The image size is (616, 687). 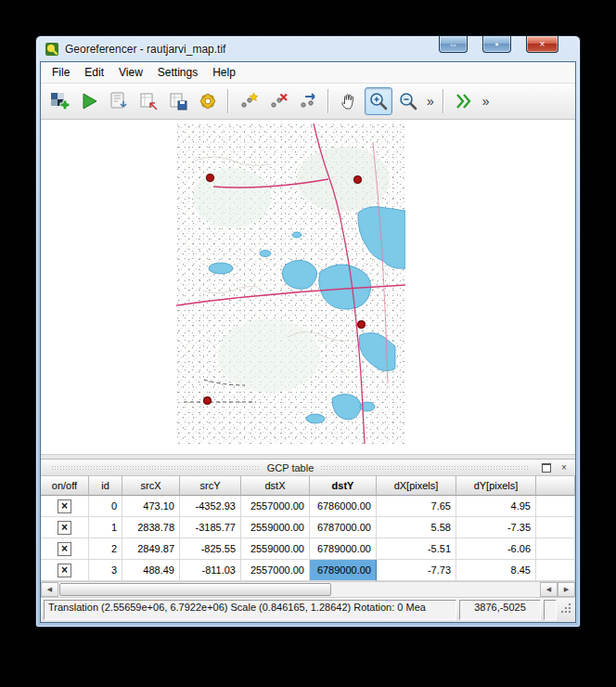 What do you see at coordinates (349, 101) in the screenshot?
I see `pan-button` at bounding box center [349, 101].